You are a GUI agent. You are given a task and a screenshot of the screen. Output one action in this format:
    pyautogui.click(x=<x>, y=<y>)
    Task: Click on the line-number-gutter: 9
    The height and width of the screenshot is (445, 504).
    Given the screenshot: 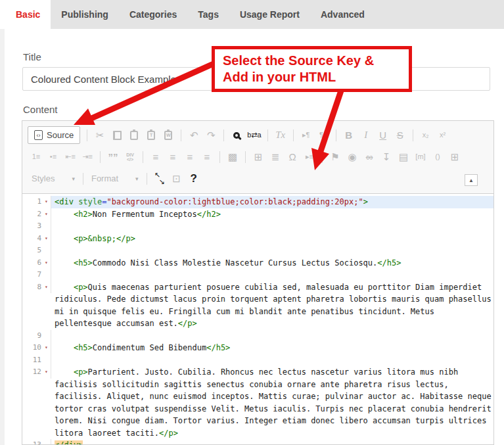 What is the action you would take?
    pyautogui.click(x=37, y=337)
    